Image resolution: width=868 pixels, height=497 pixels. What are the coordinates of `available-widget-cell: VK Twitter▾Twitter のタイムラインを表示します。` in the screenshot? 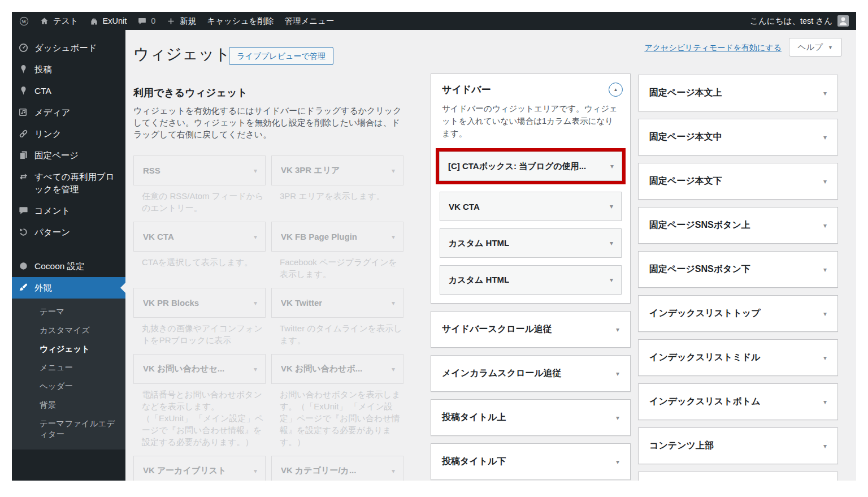 It's located at (337, 317).